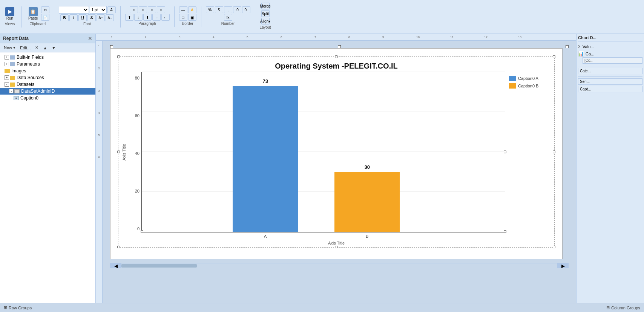  Describe the element at coordinates (135, 153) in the screenshot. I see `y-tick-40: 40` at that location.